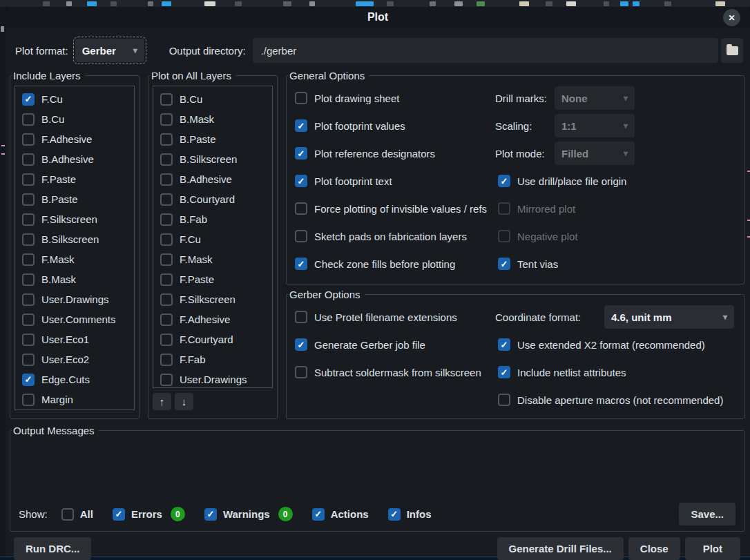 Image resolution: width=750 pixels, height=560 pixels. I want to click on plot-format-dropdown: Gerber ▾, so click(110, 50).